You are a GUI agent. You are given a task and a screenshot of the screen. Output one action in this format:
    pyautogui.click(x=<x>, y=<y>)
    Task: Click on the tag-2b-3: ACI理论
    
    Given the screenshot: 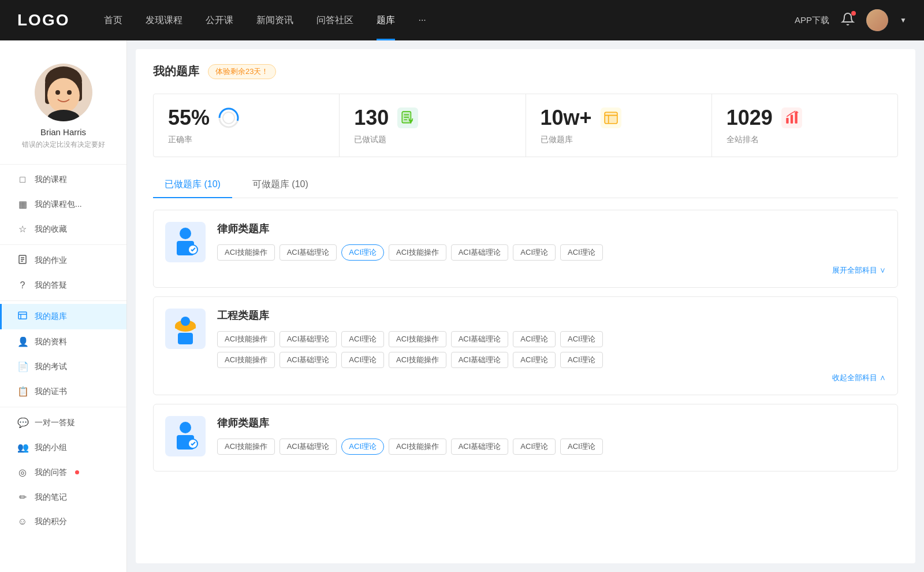 What is the action you would take?
    pyautogui.click(x=363, y=360)
    